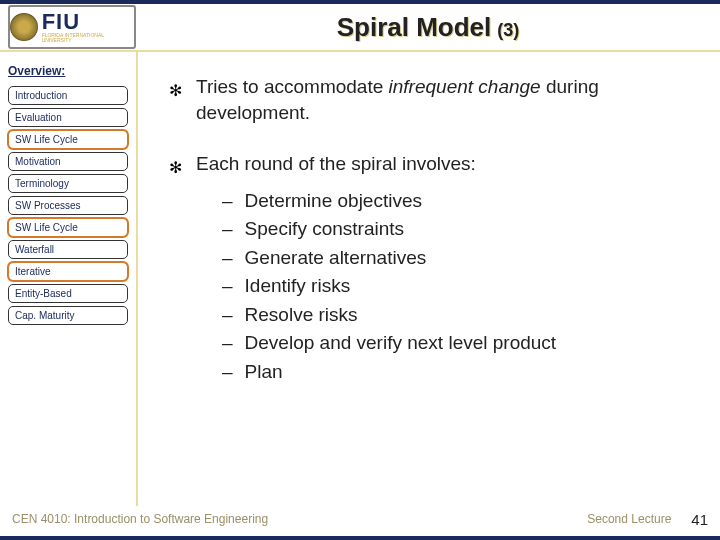  I want to click on sidebar-item-evaluation: Evaluation, so click(68, 118).